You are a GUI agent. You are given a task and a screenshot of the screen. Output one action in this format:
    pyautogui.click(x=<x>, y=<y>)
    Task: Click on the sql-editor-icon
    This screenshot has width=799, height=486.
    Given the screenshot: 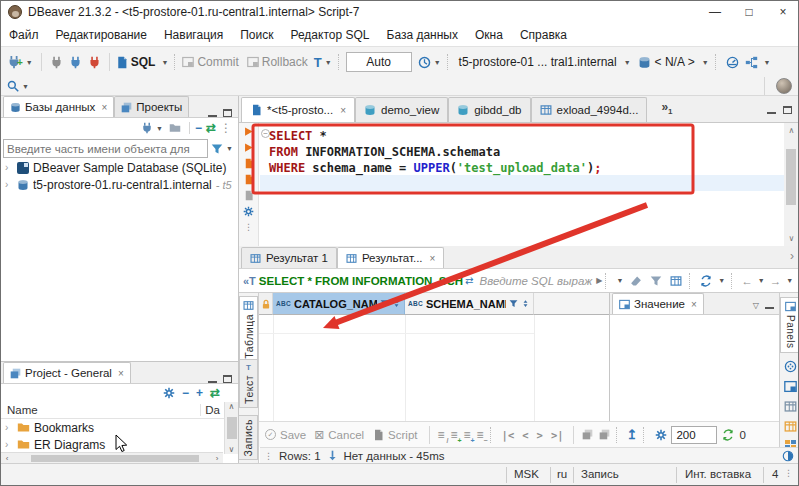 What is the action you would take?
    pyautogui.click(x=122, y=62)
    